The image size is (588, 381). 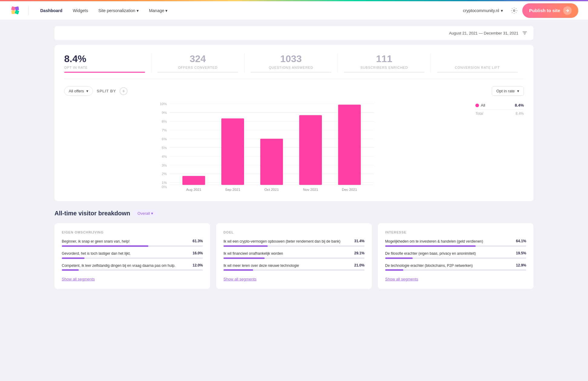 I want to click on segment-item: Gevorderd, het is toch lastiger dan het …, so click(x=132, y=255).